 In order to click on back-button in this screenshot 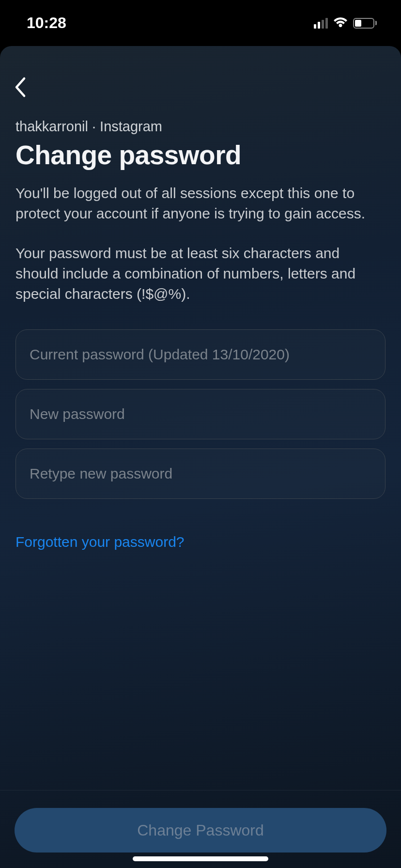, I will do `click(26, 87)`.